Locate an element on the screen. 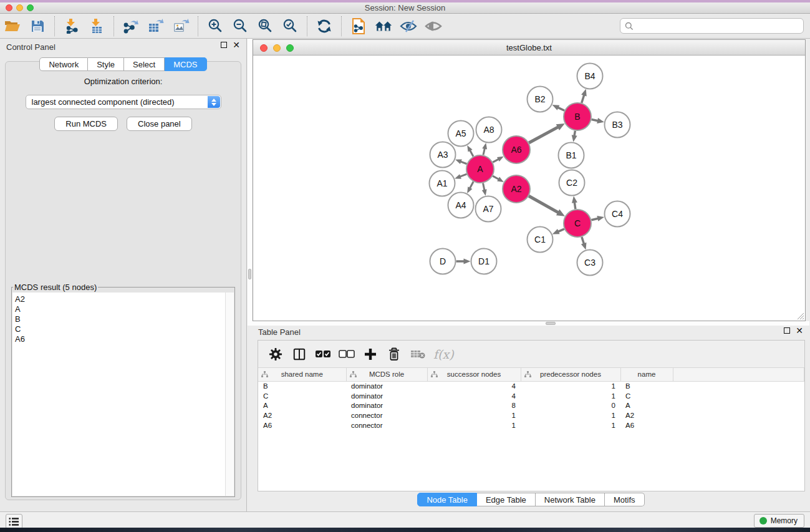 Image resolution: width=810 pixels, height=532 pixels. search-input is located at coordinates (720, 26).